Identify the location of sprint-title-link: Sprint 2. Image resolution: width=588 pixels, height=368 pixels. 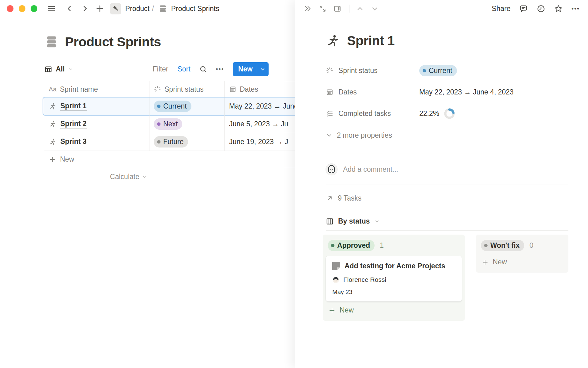
(74, 124).